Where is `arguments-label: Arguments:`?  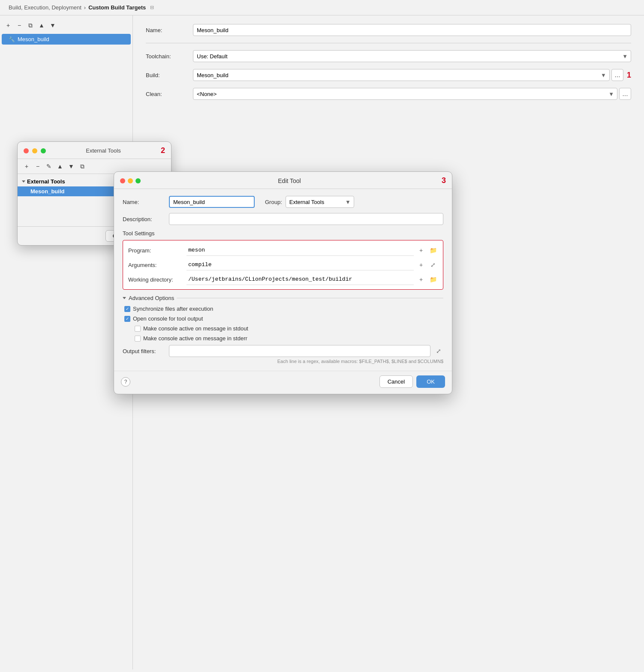
arguments-label: Arguments: is located at coordinates (156, 265).